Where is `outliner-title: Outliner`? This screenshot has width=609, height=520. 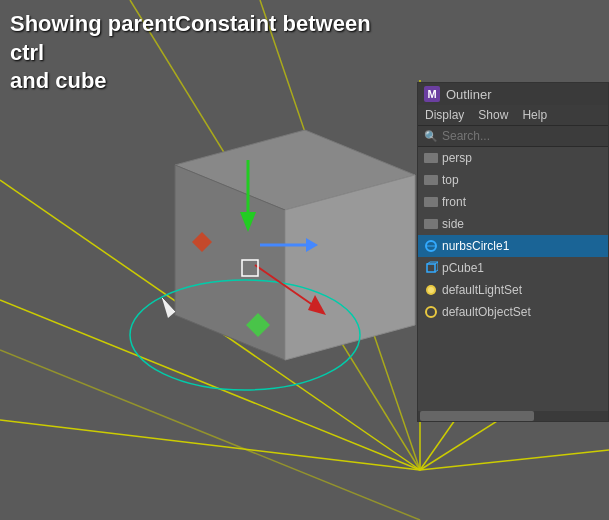 outliner-title: Outliner is located at coordinates (469, 94).